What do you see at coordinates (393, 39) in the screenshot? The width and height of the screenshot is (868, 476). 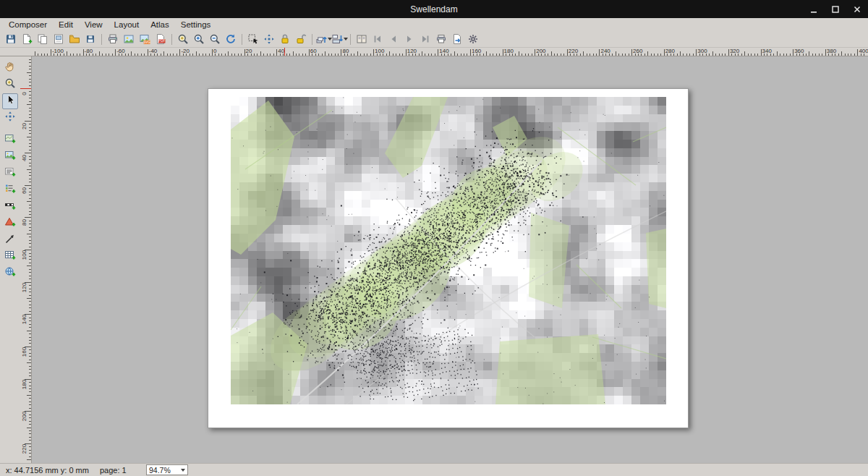 I see `atlas-prev-icon` at bounding box center [393, 39].